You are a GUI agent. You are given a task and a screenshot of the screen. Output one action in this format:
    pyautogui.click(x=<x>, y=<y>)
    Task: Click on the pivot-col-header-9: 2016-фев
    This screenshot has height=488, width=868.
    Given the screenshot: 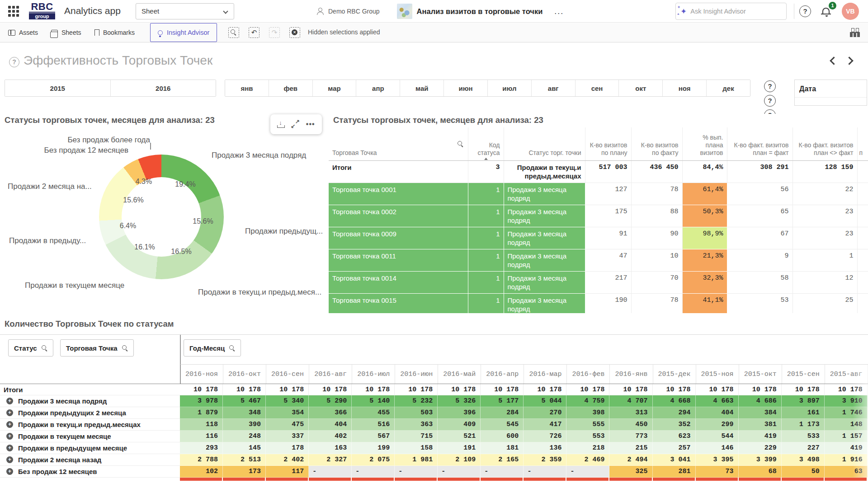 What is the action you would take?
    pyautogui.click(x=589, y=374)
    